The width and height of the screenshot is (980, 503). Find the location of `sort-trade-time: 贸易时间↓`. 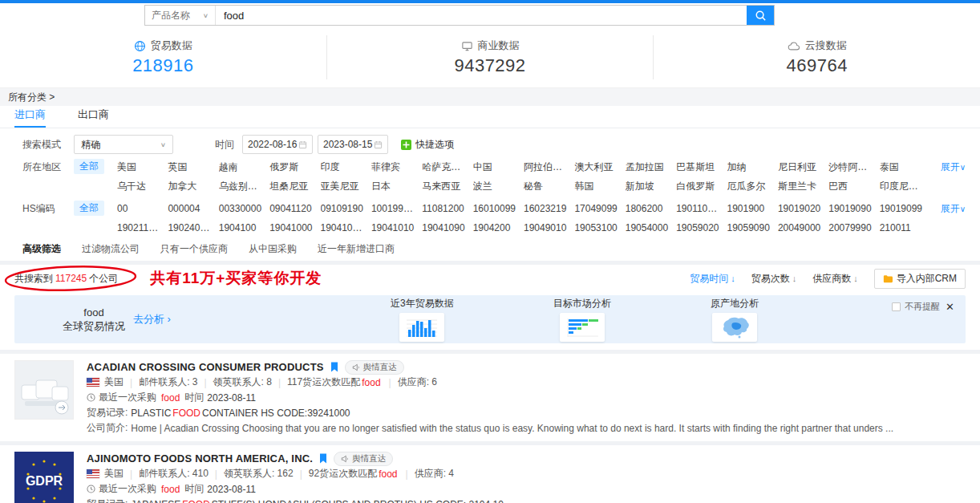

sort-trade-time: 贸易时间↓ is located at coordinates (712, 279).